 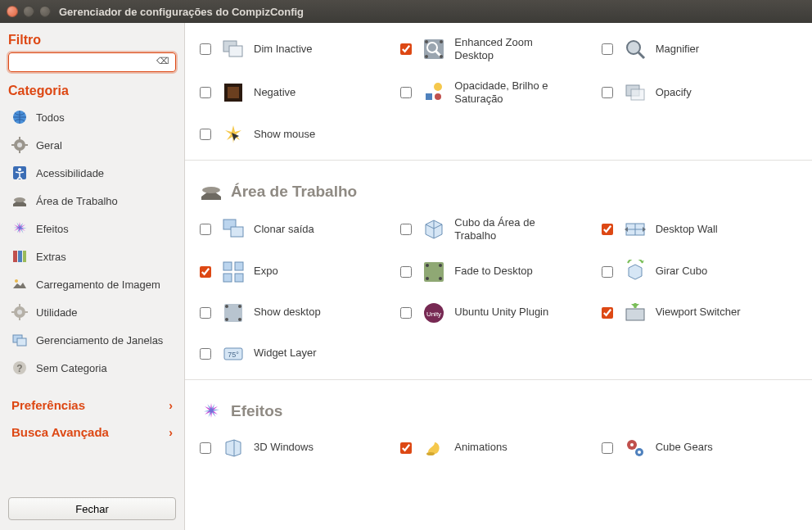 I want to click on sidebar-item-efeitos: Efeitos, so click(x=92, y=229).